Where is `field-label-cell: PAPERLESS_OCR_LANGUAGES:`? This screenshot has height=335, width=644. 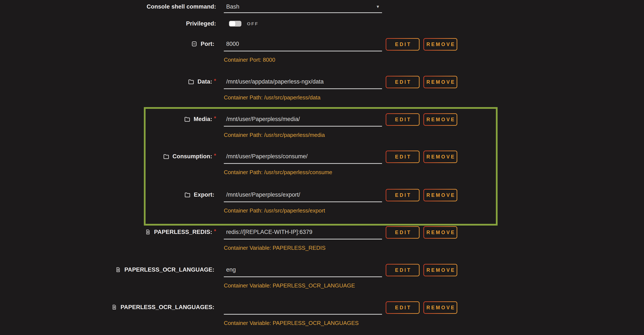
field-label-cell: PAPERLESS_OCR_LANGUAGES: is located at coordinates (108, 307).